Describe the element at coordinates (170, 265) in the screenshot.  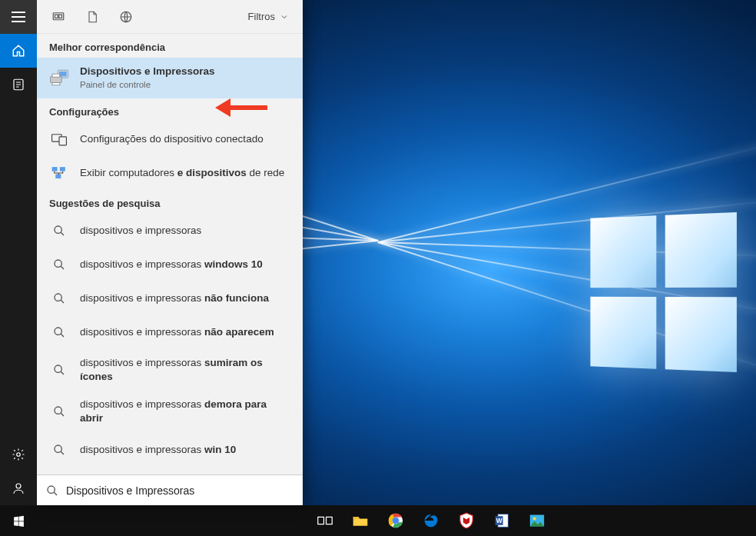
I see `search-suggestion: dispositivos e impressoras windows 10` at that location.